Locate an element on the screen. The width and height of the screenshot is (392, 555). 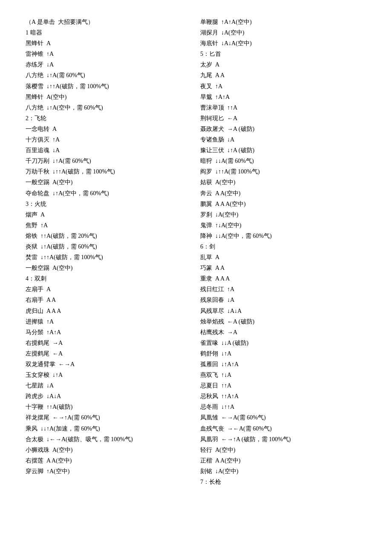
list-item: 暗狩 ↓↓A(需 60%气) is located at coordinates (283, 161).